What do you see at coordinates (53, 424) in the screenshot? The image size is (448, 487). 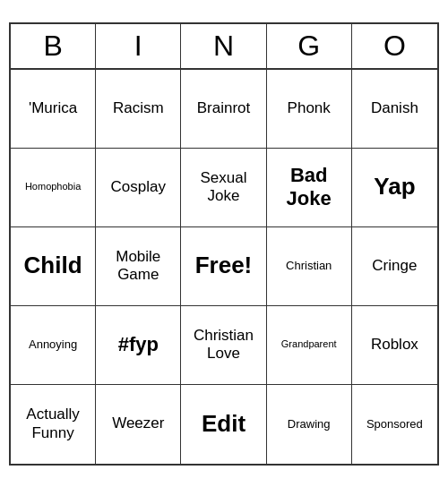 I see `cell-text-20: Actually Funny` at bounding box center [53, 424].